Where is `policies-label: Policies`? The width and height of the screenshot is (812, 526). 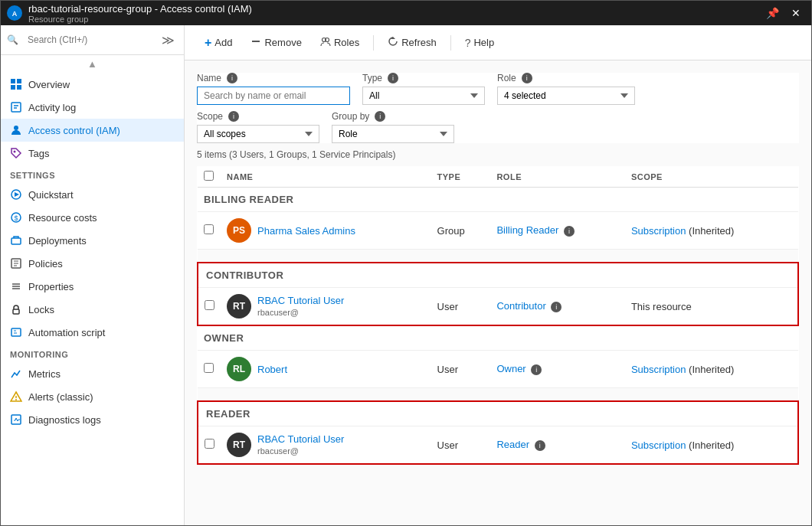 policies-label: Policies is located at coordinates (46, 263).